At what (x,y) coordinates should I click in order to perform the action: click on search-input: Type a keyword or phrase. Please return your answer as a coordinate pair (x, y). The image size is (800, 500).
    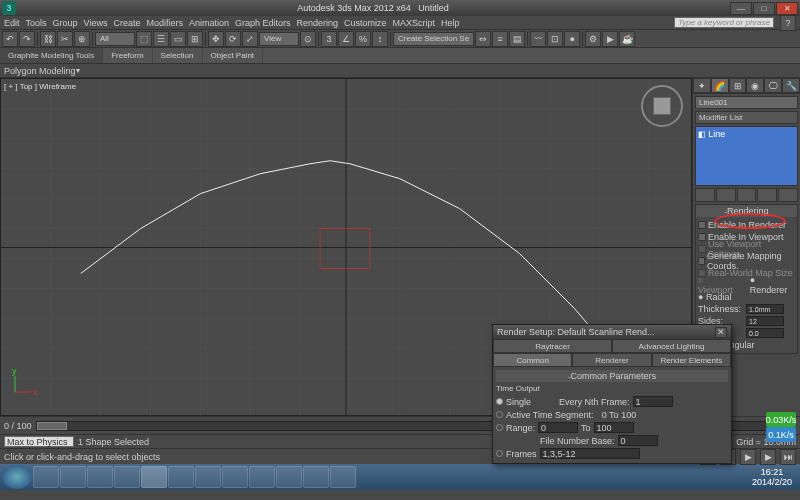
    Looking at the image, I should click on (724, 22).